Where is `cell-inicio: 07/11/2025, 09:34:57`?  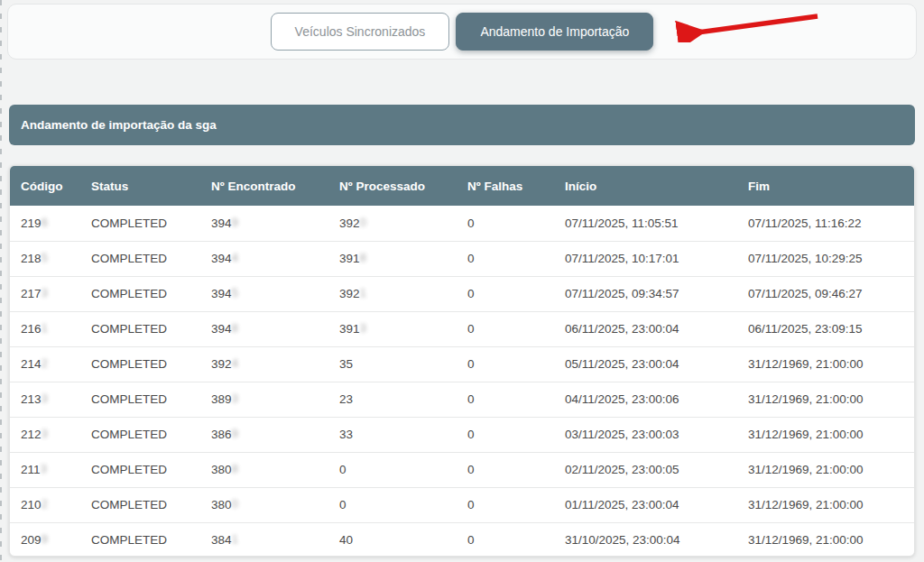 cell-inicio: 07/11/2025, 09:34:57 is located at coordinates (646, 294).